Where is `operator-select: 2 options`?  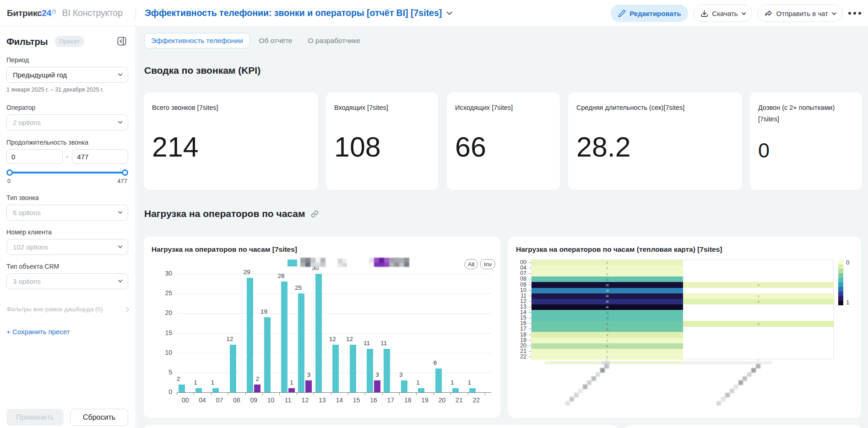
operator-select: 2 options is located at coordinates (67, 123).